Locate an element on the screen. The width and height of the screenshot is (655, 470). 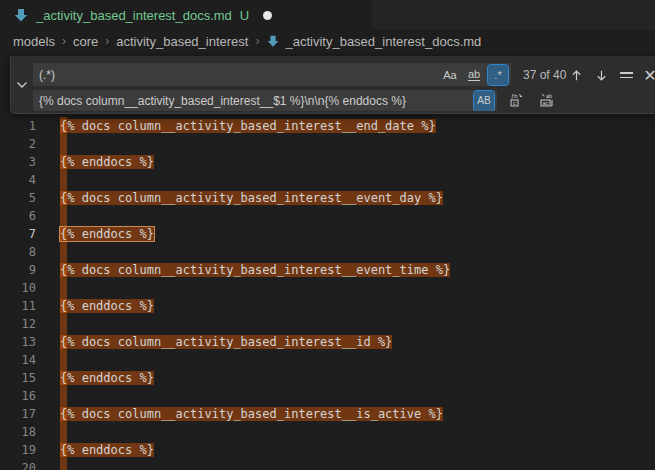
arrow-down-icon is located at coordinates (602, 76).